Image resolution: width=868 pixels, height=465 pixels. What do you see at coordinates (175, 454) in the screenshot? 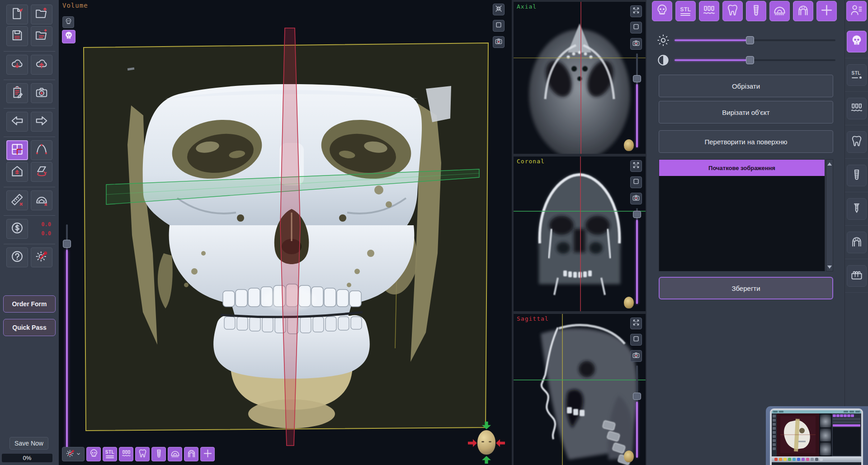
I see `model-gauge-button` at bounding box center [175, 454].